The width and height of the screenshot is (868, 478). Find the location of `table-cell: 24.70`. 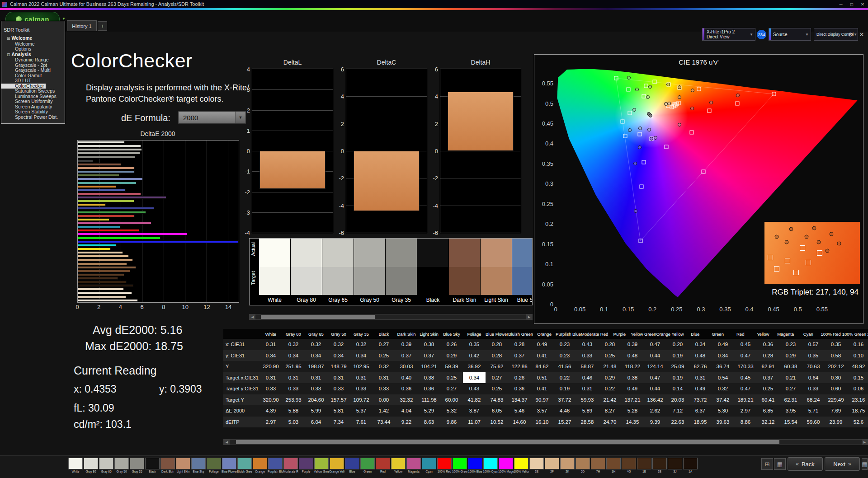

table-cell: 24.70 is located at coordinates (610, 422).